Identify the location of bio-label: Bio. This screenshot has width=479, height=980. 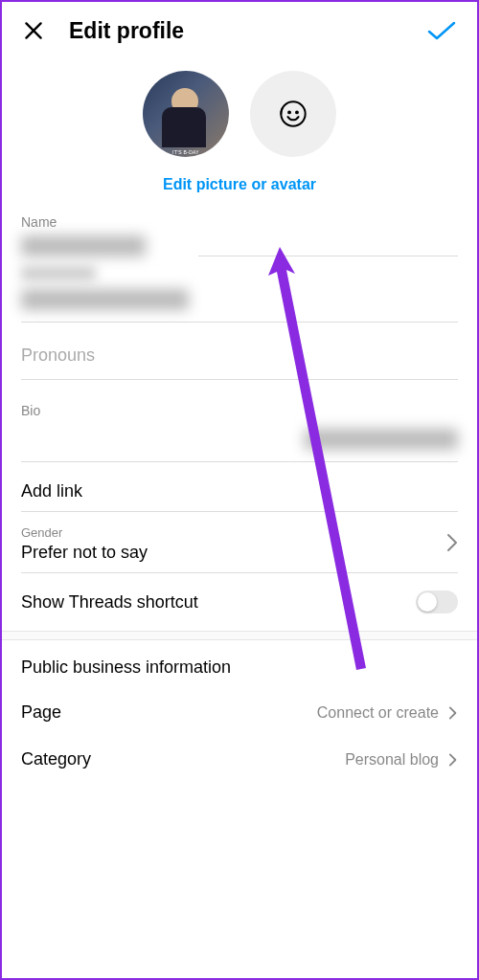
(240, 411).